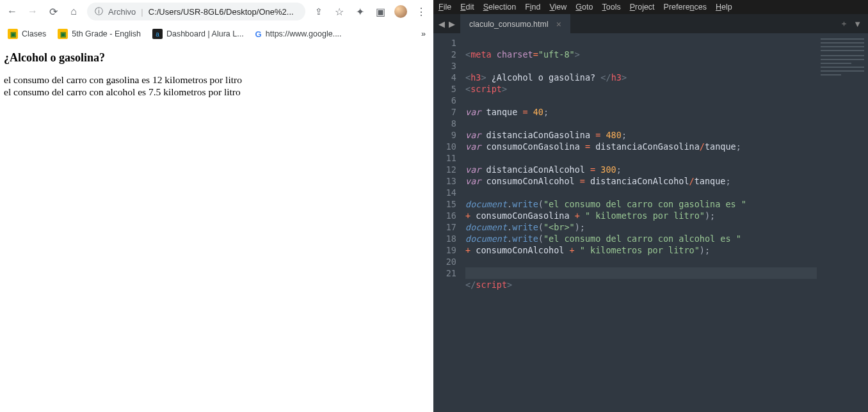 This screenshot has height=412, width=868. What do you see at coordinates (216, 34) in the screenshot?
I see `bookmarks-bar: Clases 5th Grade - English Dashboard | A…` at bounding box center [216, 34].